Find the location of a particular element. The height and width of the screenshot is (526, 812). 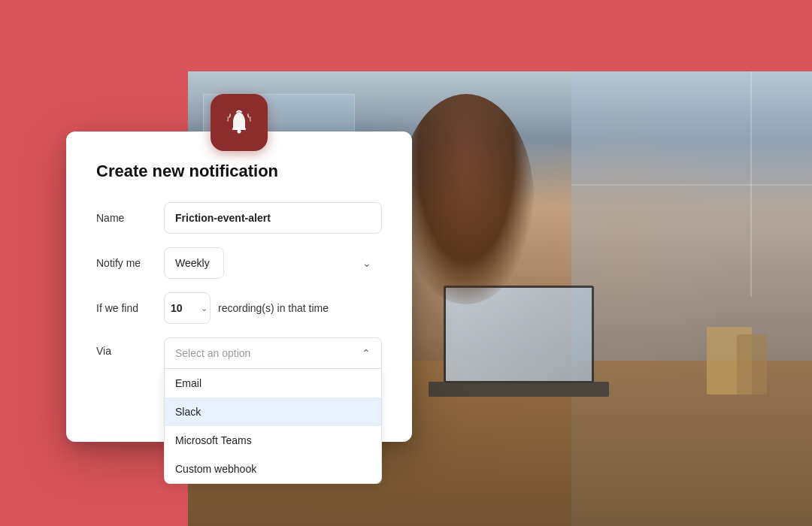

via-row: Via Select an option ⌃ Email Slack Micro… is located at coordinates (239, 353).